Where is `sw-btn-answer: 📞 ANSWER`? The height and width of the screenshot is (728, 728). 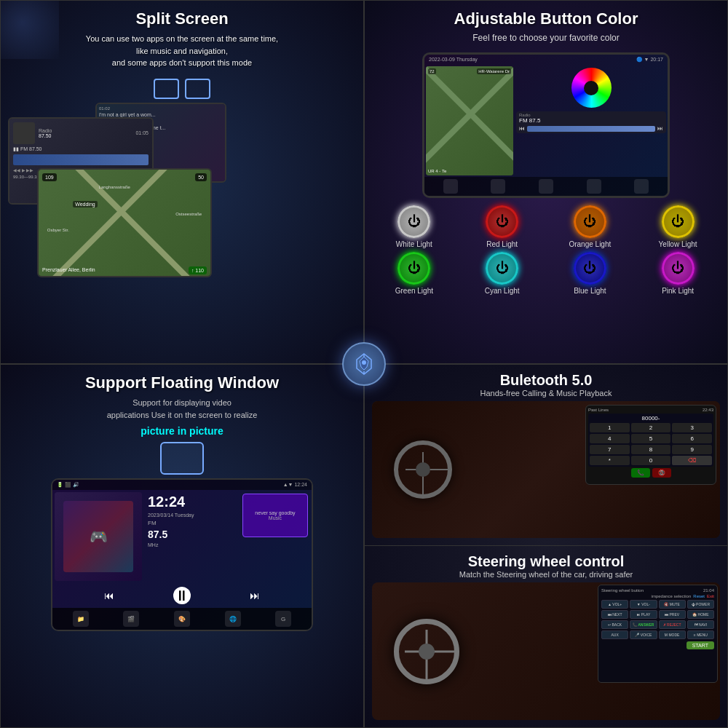
sw-btn-answer: 📞 ANSWER is located at coordinates (644, 625).